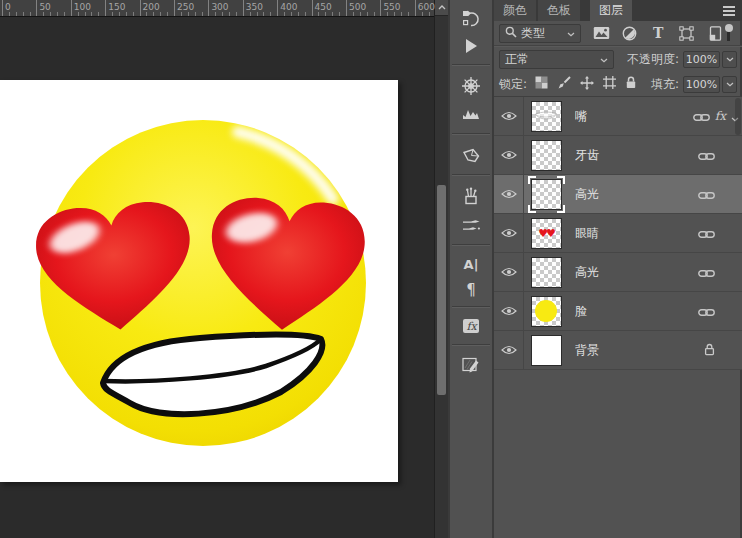  I want to click on svg-text: fx, so click(473, 326).